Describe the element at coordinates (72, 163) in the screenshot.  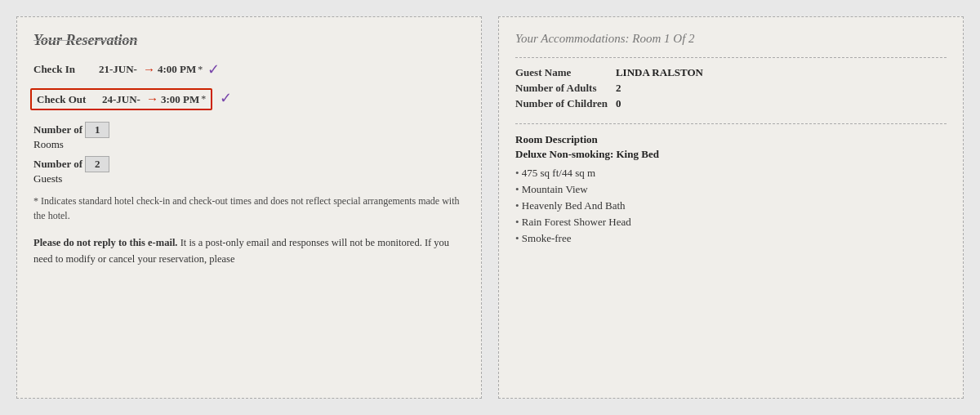
I see `guests-label: Number of 2` at that location.